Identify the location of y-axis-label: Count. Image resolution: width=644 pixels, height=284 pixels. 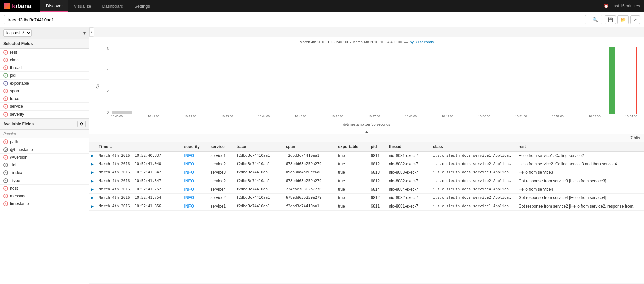
(98, 84).